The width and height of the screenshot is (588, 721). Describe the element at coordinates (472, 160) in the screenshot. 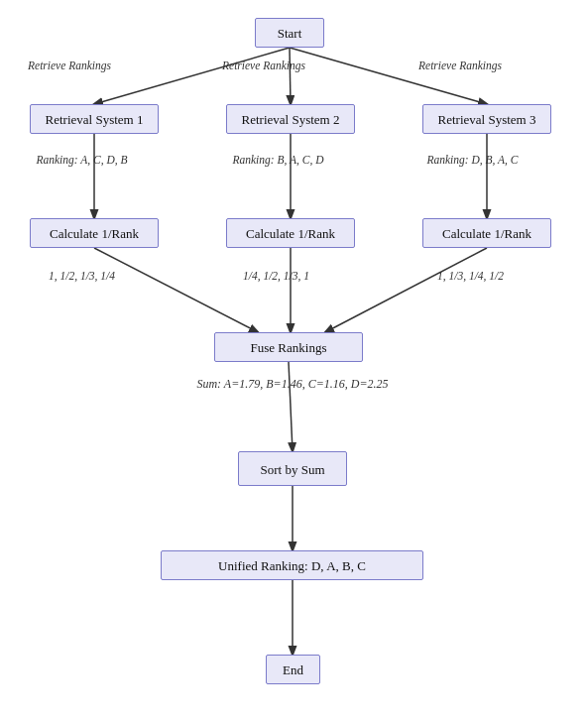

I see `ranking-label-3: Ranking: D, B, A, C` at that location.